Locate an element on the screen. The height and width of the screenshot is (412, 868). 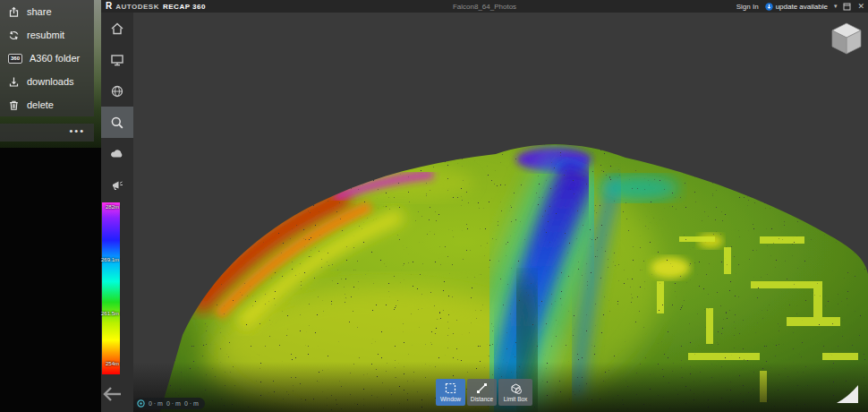
menu-item-downloads: downloads is located at coordinates (47, 82).